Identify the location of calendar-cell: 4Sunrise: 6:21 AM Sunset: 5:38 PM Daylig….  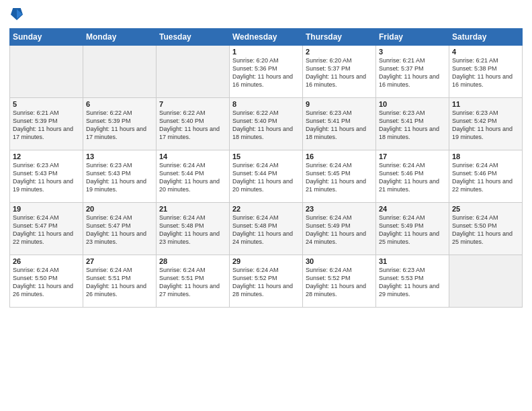
(486, 72).